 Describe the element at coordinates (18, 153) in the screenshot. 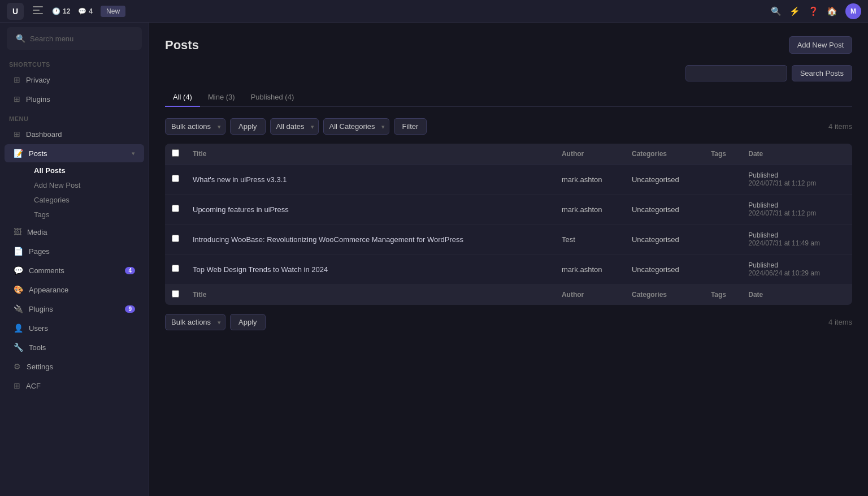

I see `posts-icon: 📝` at that location.